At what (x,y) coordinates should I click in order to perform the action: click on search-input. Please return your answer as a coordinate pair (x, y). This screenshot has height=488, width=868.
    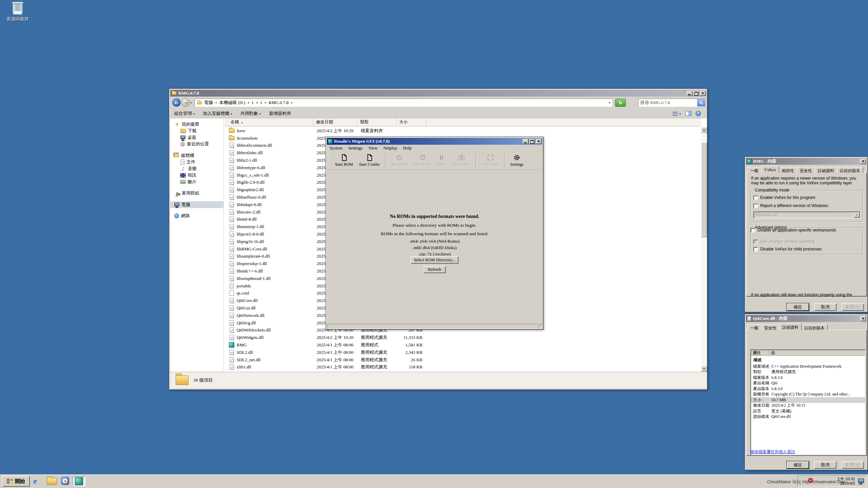
    Looking at the image, I should click on (668, 103).